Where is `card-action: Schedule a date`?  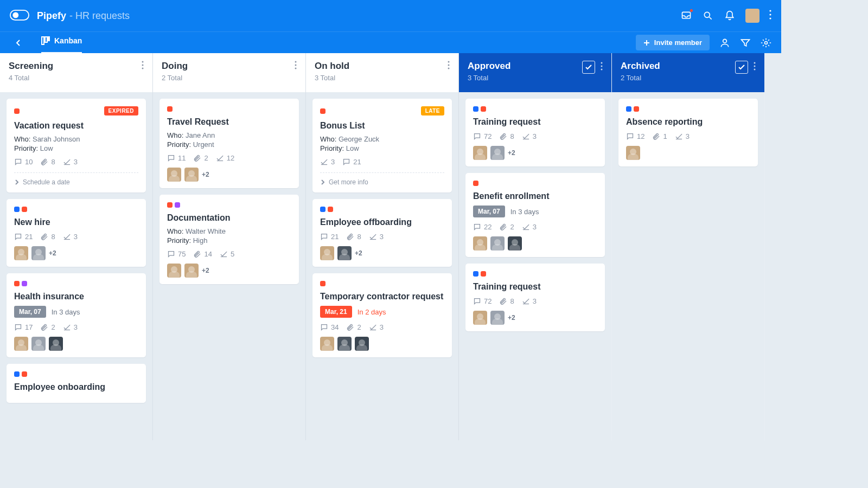
card-action: Schedule a date is located at coordinates (76, 179).